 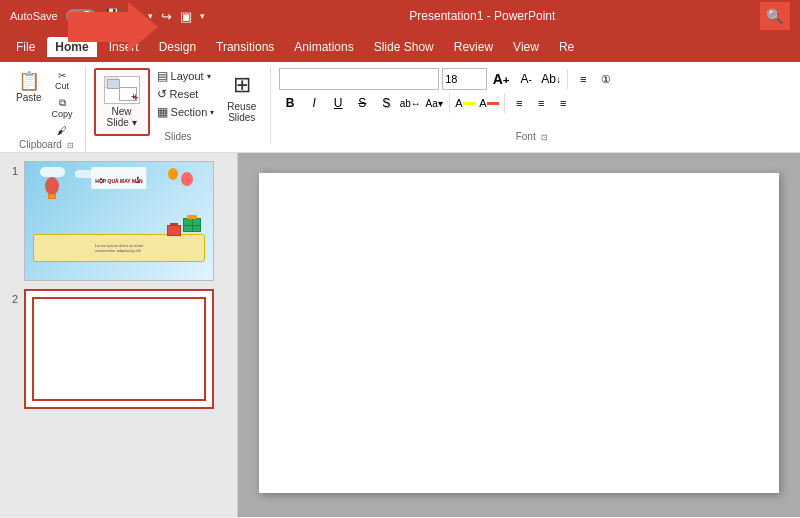 What do you see at coordinates (212, 112) in the screenshot?
I see `section-dropdown-icon: ▾` at bounding box center [212, 112].